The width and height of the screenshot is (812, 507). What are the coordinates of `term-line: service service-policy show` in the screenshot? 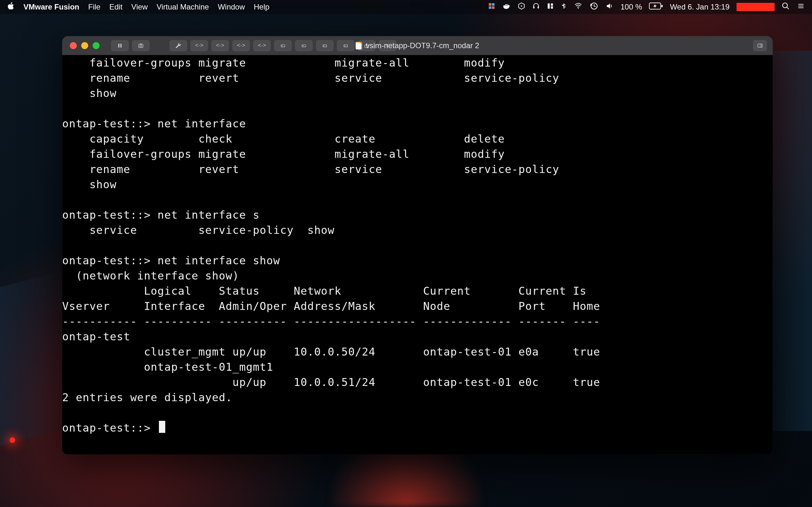 It's located at (198, 230).